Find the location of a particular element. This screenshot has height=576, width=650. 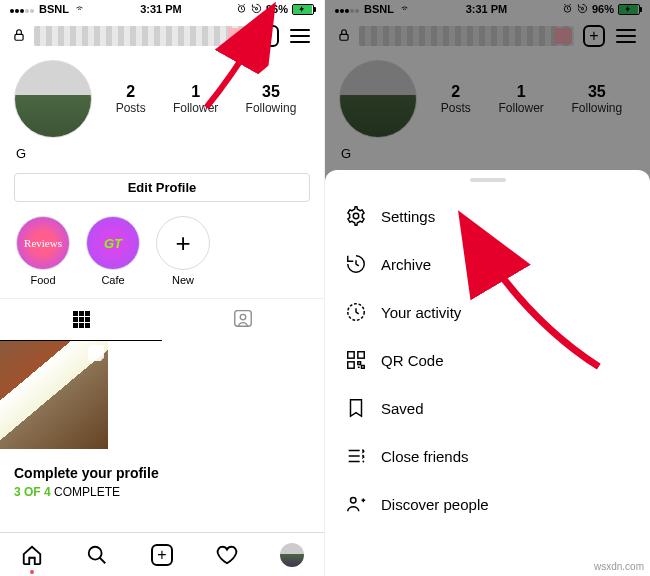

grid-icon is located at coordinates (82, 320).